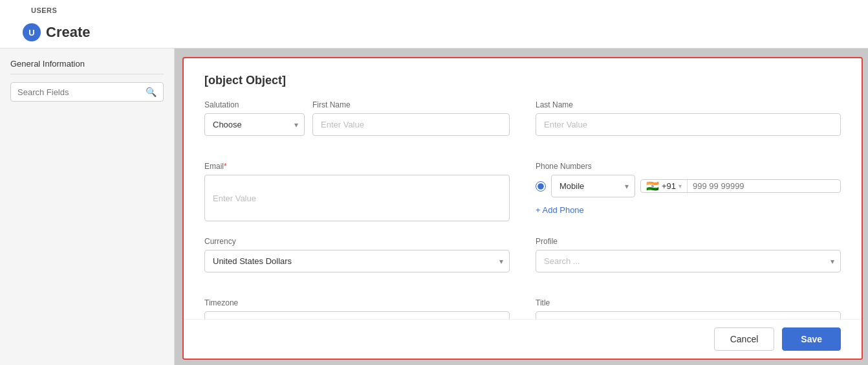 This screenshot has width=868, height=365. What do you see at coordinates (255, 105) in the screenshot?
I see `salutation-label: Salutation` at bounding box center [255, 105].